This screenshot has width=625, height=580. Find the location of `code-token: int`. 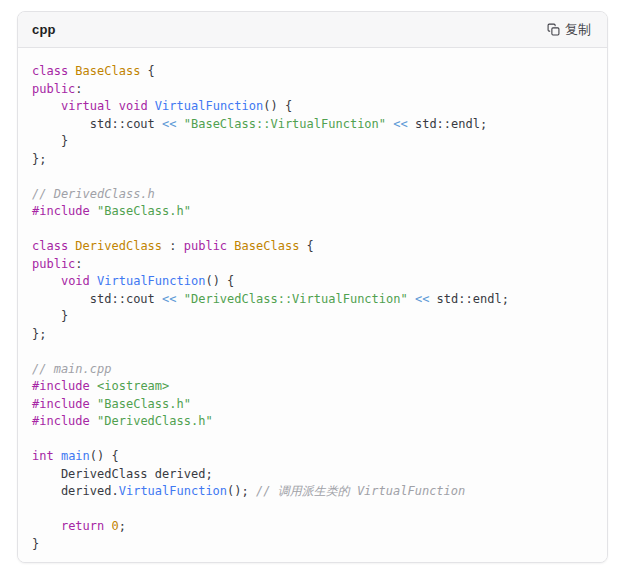

code-token: int is located at coordinates (43, 456).